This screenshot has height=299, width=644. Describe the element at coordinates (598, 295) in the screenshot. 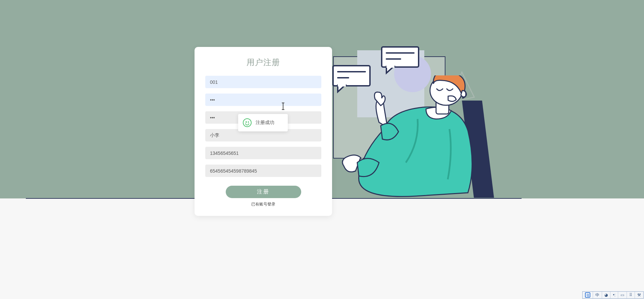

I see `ime-language-button: 中` at that location.